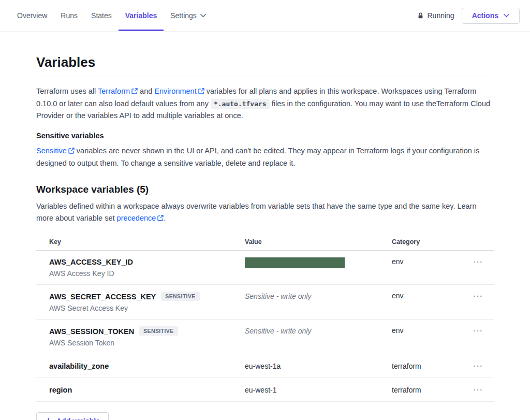 The height and width of the screenshot is (420, 530). I want to click on terraform-link-label: Terraform, so click(114, 91).